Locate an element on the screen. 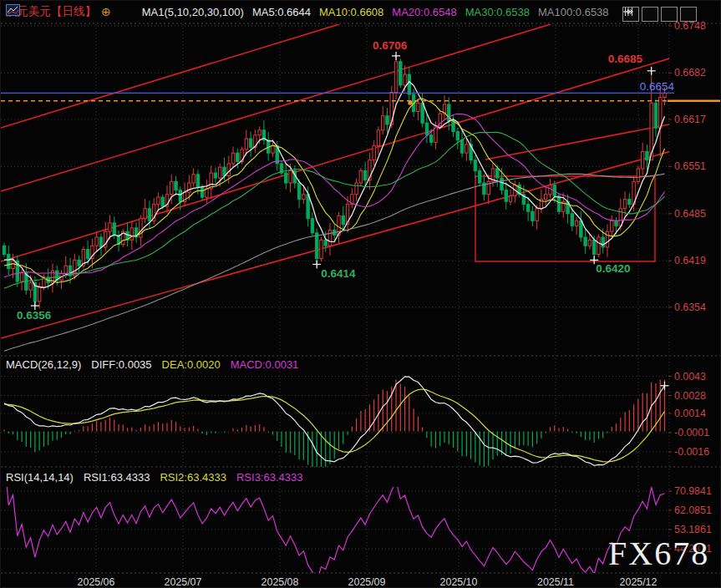 The image size is (721, 588). price-extreme-label: 0.6685 is located at coordinates (626, 58).